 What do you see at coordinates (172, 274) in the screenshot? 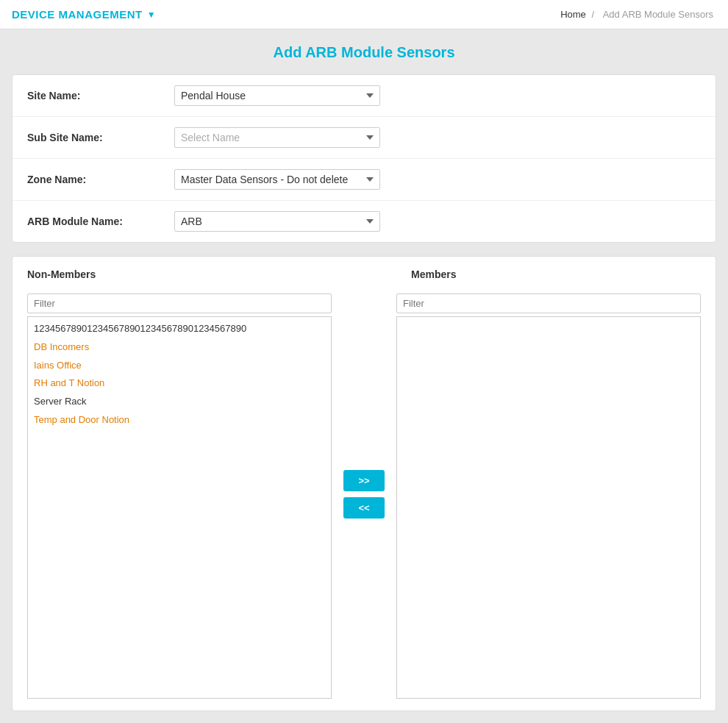
I see `non-members-title: Non-Members` at bounding box center [172, 274].